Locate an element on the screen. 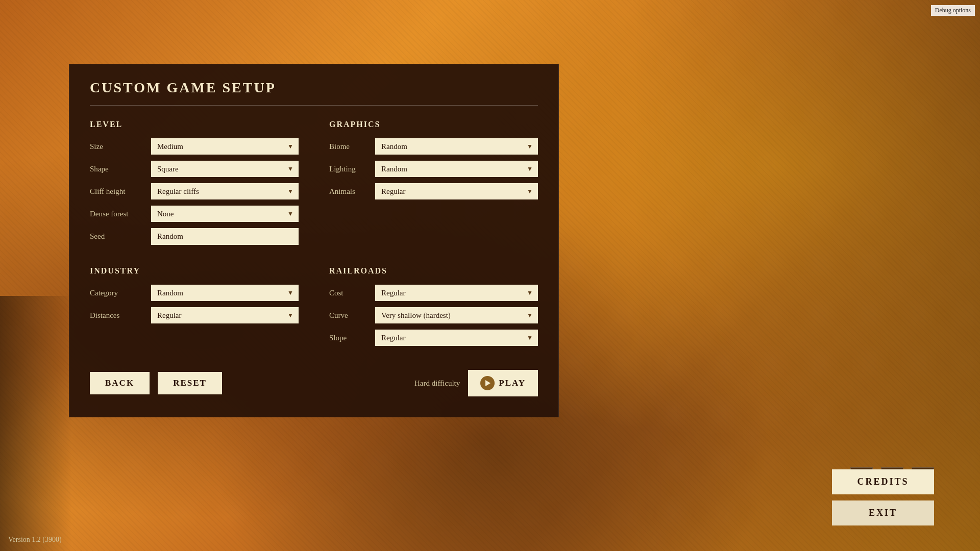  biome-row: Biome Random Temperate Desert Arctic ▼ is located at coordinates (434, 146).